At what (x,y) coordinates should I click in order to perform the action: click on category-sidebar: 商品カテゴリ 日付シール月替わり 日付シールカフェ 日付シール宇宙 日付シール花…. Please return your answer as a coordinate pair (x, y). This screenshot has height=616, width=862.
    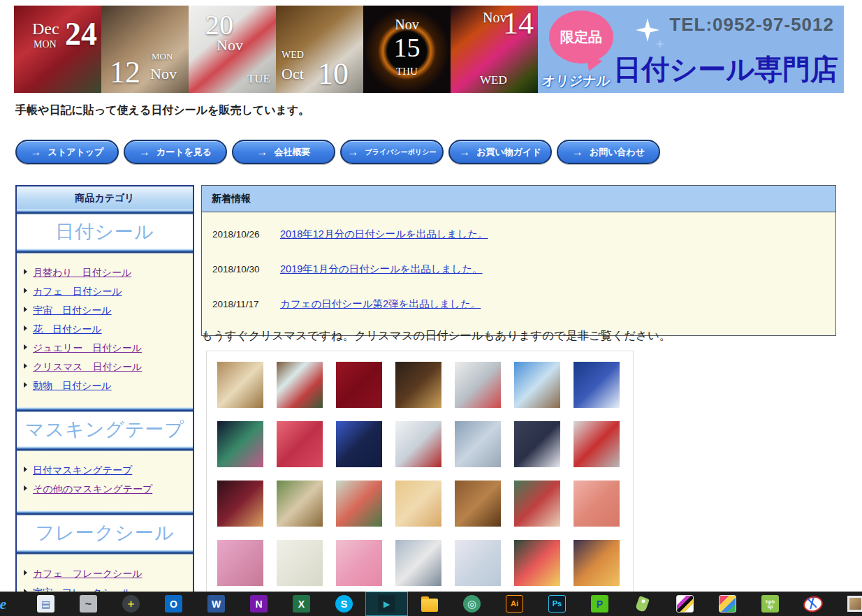
    Looking at the image, I should click on (105, 395).